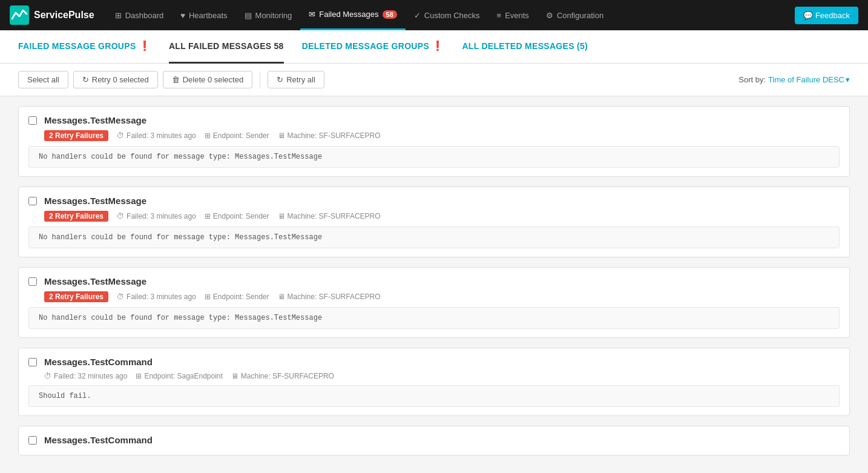 The height and width of the screenshot is (473, 868). Describe the element at coordinates (794, 80) in the screenshot. I see `sort-control: Sort by: Time of Failure DESC ▾` at that location.